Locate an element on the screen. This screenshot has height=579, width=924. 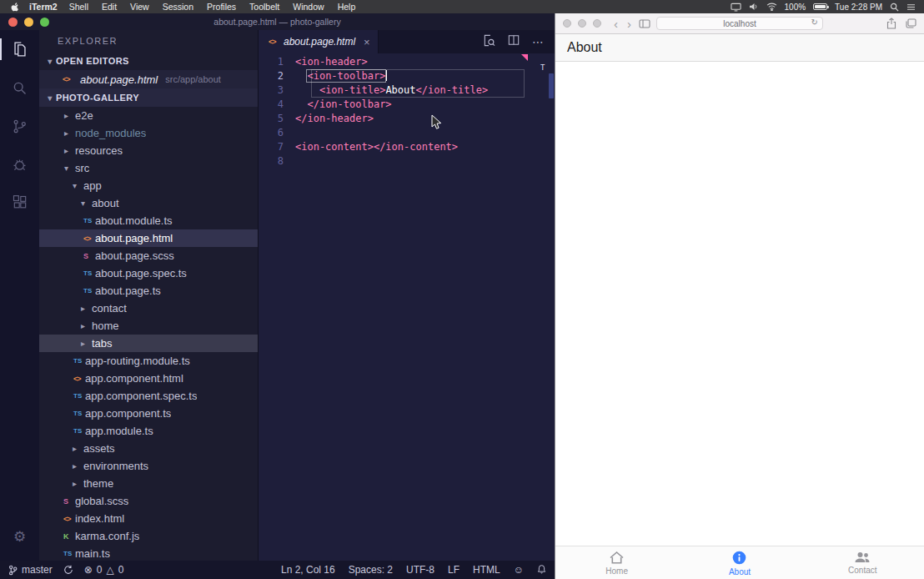
menubar-clock: Tue 2:28 PM is located at coordinates (859, 7).